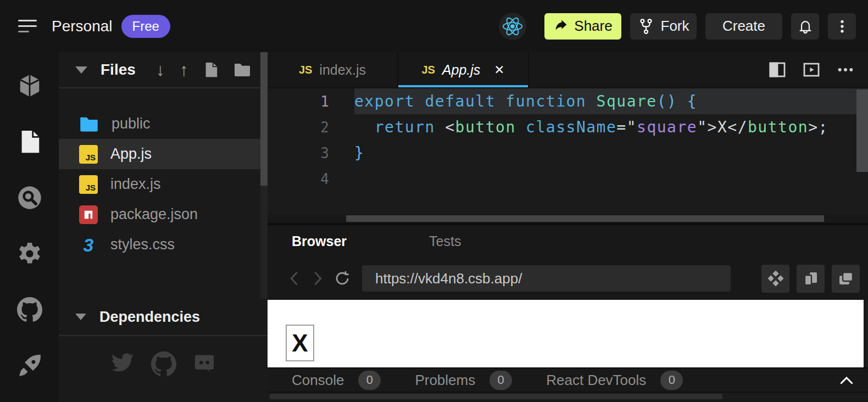 The height and width of the screenshot is (402, 868). I want to click on chevron-left-icon, so click(294, 278).